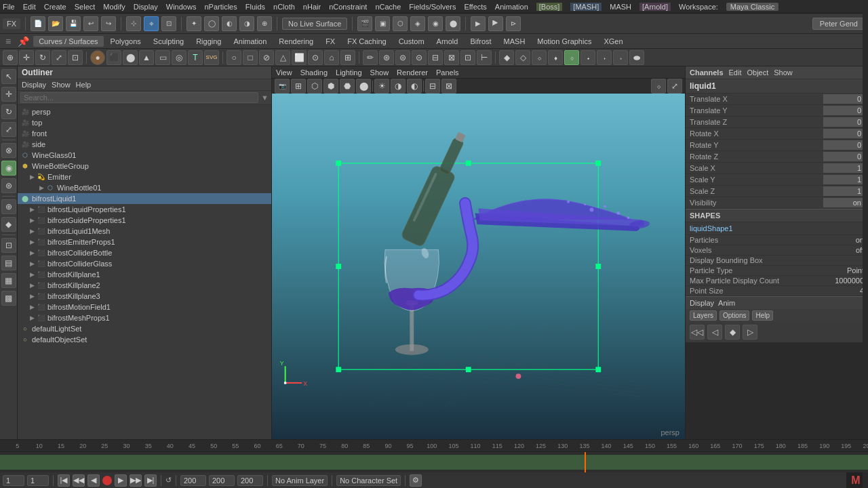 The image size is (868, 488). I want to click on snap-to-pts-btn: ◆, so click(507, 58).